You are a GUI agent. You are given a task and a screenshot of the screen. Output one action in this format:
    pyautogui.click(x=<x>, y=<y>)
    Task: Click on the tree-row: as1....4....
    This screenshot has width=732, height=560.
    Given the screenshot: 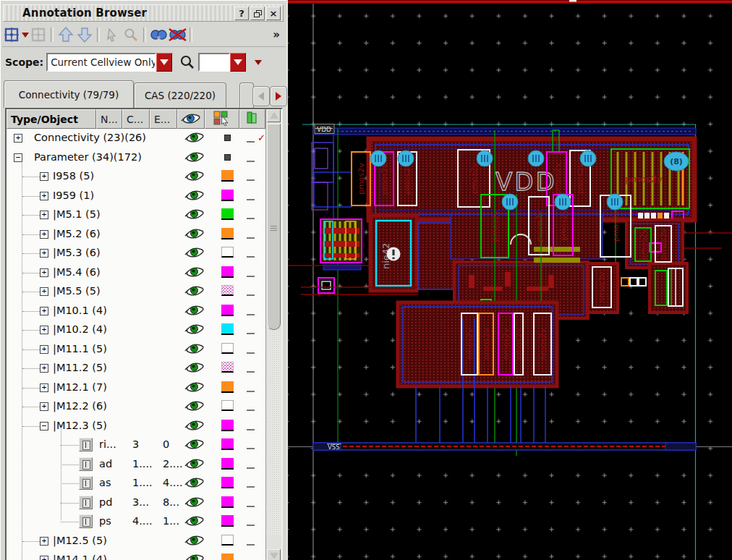 What is the action you would take?
    pyautogui.click(x=136, y=483)
    